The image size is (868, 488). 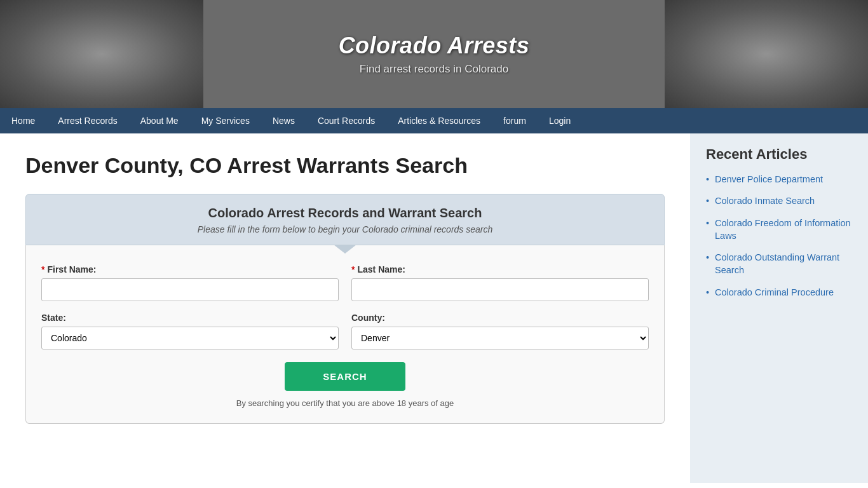 I want to click on nav-about-me: About Me, so click(x=159, y=121).